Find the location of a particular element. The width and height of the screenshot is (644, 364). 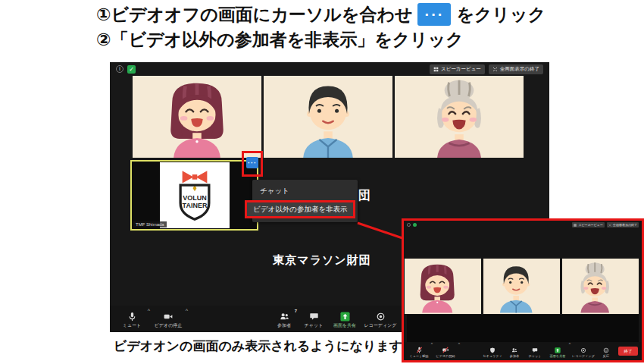

menu-item-chat: チャット is located at coordinates (305, 191).